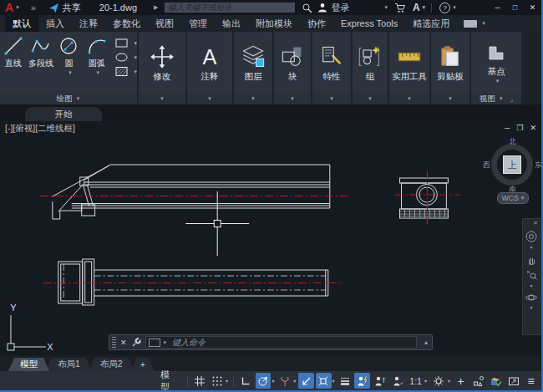 Image resolution: width=543 pixels, height=392 pixels. What do you see at coordinates (217, 381) in the screenshot?
I see `snap-mode-button` at bounding box center [217, 381].